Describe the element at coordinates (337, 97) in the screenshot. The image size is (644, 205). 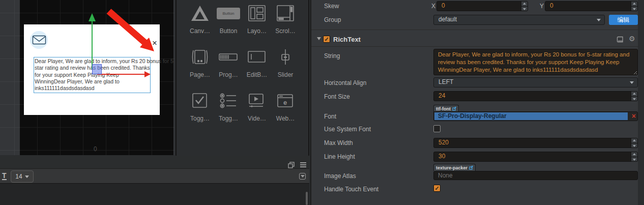
I see `font-size-label: Font Size` at that location.